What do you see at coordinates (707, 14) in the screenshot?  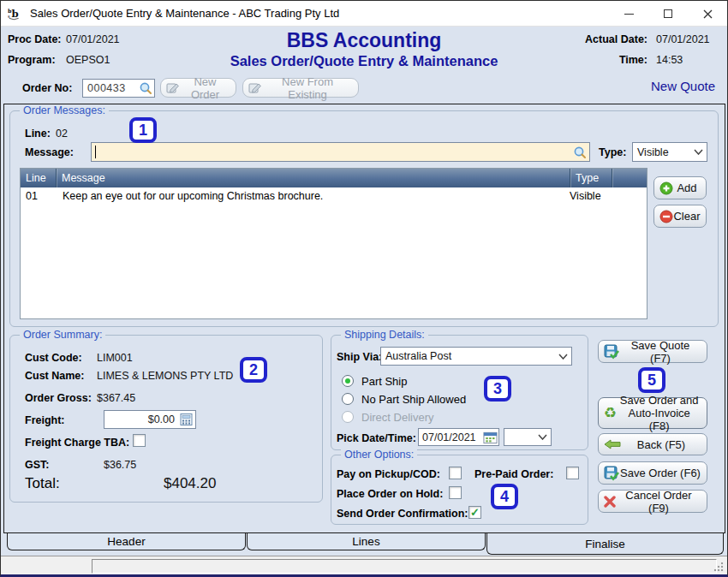 I see `close-icon` at bounding box center [707, 14].